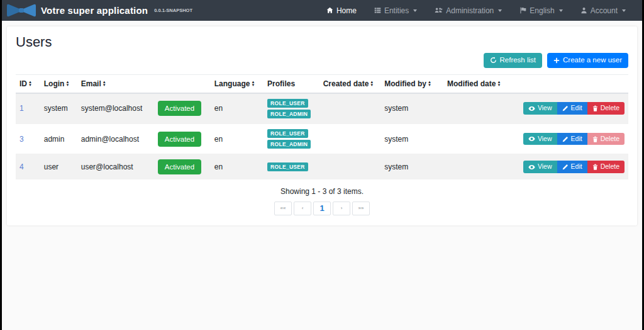  Describe the element at coordinates (322, 208) in the screenshot. I see `current-page-button: 1` at that location.